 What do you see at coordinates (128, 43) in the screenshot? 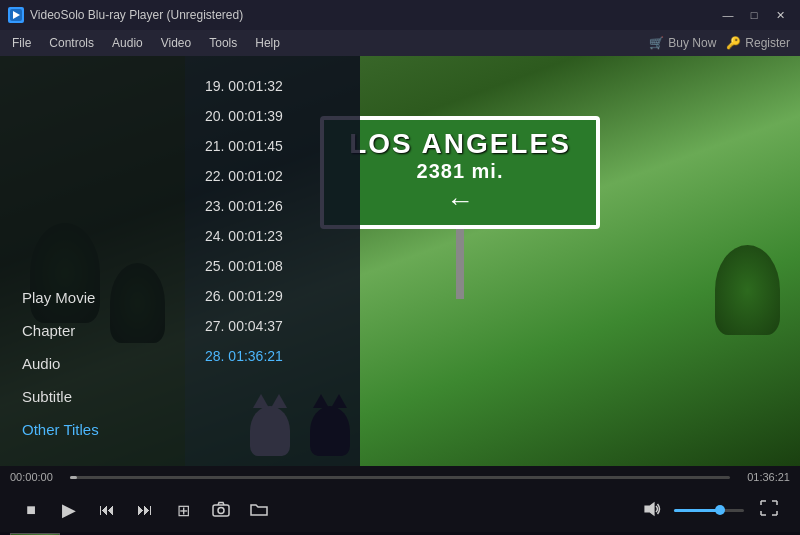
I see `menu-audio: Audio` at bounding box center [128, 43].